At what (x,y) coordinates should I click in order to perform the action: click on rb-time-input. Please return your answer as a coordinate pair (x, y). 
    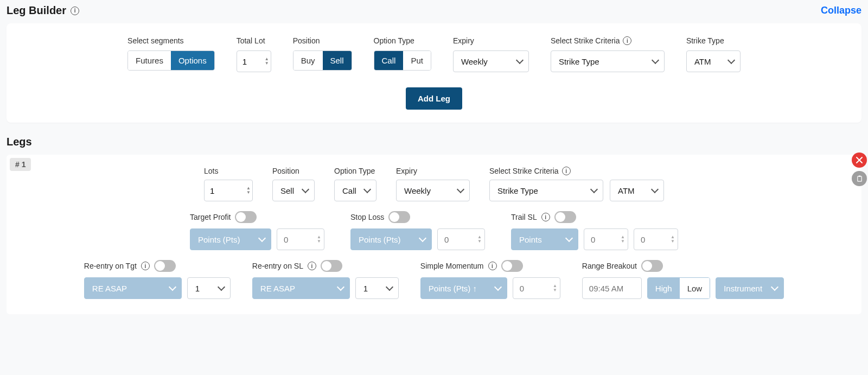
    Looking at the image, I should click on (612, 288).